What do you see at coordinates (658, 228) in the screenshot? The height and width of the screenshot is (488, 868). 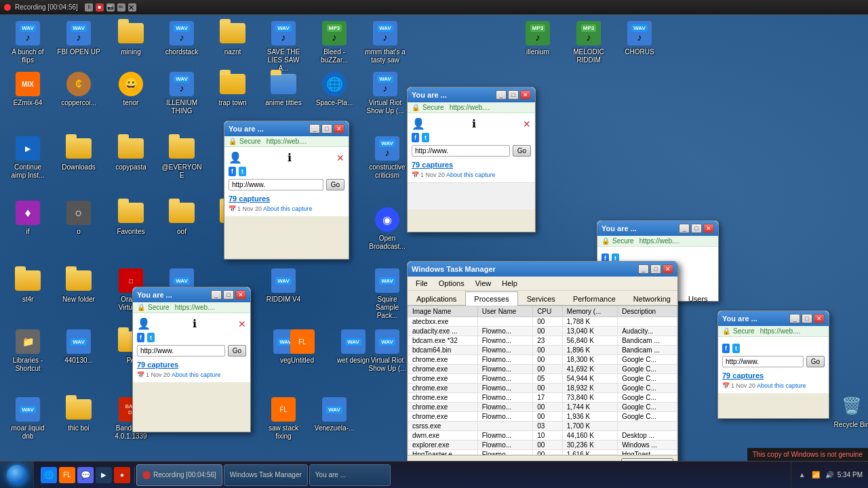 I see `wb5-titlebar: You are ... _ □ ✕` at bounding box center [658, 228].